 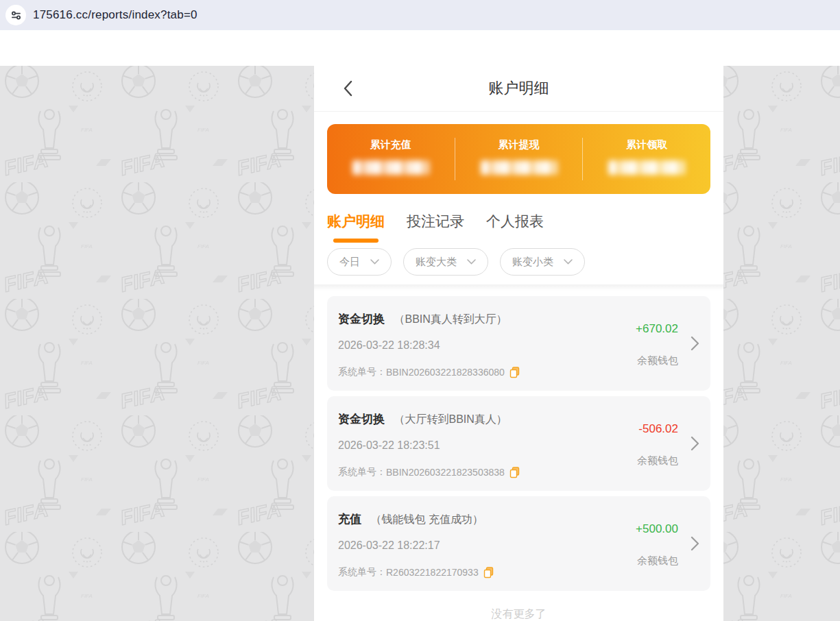 What do you see at coordinates (518, 343) in the screenshot?
I see `transaction-row: 资金切换 （BBIN真人转到大厅） 2026-03-22 18:28:34 系统…` at bounding box center [518, 343].